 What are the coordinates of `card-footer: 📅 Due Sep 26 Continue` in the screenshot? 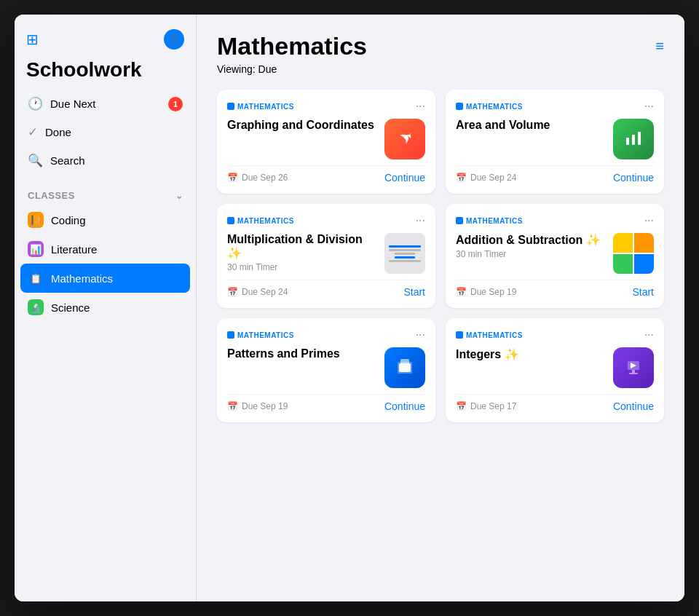 It's located at (326, 175).